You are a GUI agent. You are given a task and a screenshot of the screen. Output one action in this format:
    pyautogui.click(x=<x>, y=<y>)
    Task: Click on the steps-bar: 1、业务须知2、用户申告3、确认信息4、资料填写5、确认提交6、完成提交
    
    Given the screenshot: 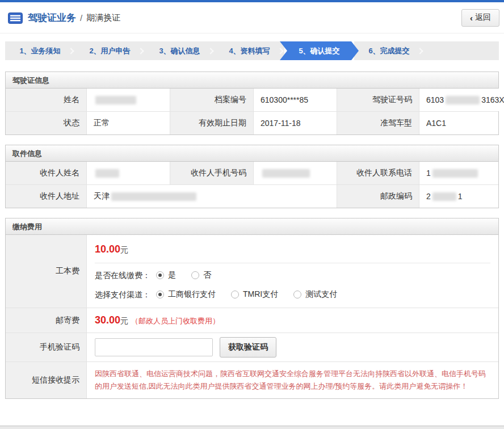 What is the action you would take?
    pyautogui.click(x=252, y=51)
    